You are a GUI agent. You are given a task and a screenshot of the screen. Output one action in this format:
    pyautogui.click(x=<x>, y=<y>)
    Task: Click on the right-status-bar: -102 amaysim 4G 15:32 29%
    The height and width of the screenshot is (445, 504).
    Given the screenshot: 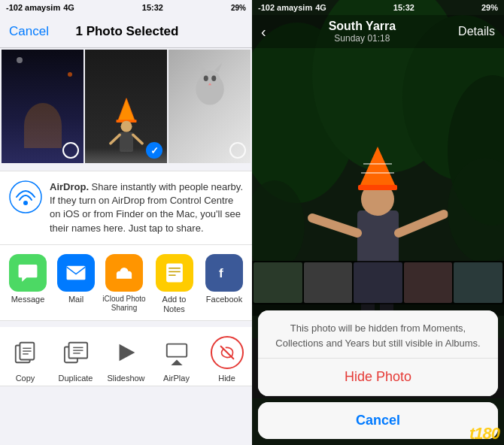 What is the action you would take?
    pyautogui.click(x=378, y=8)
    